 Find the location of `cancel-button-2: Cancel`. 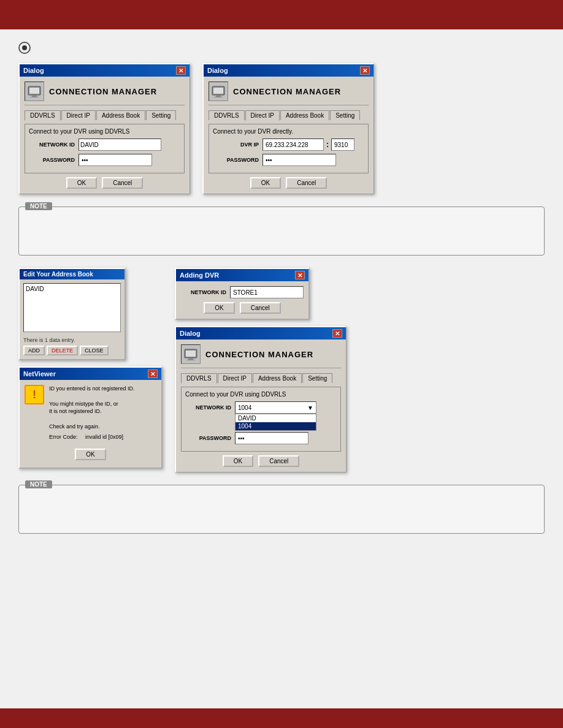

cancel-button-2: Cancel is located at coordinates (307, 183).